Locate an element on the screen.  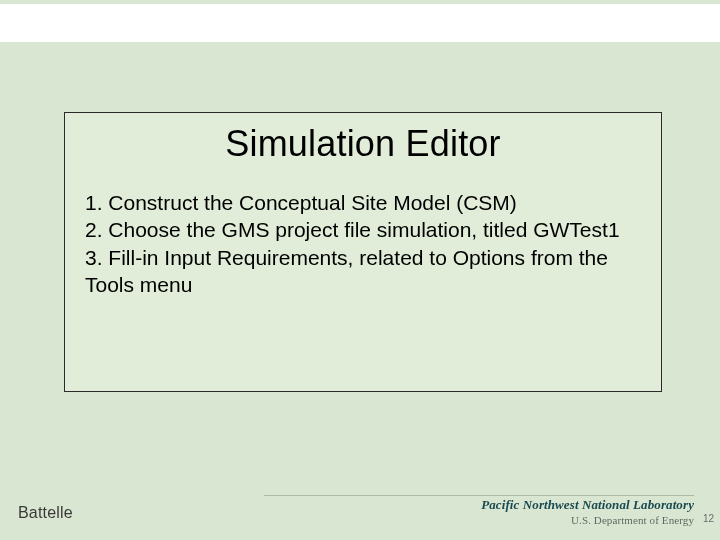
footer-rule is located at coordinates (479, 496).